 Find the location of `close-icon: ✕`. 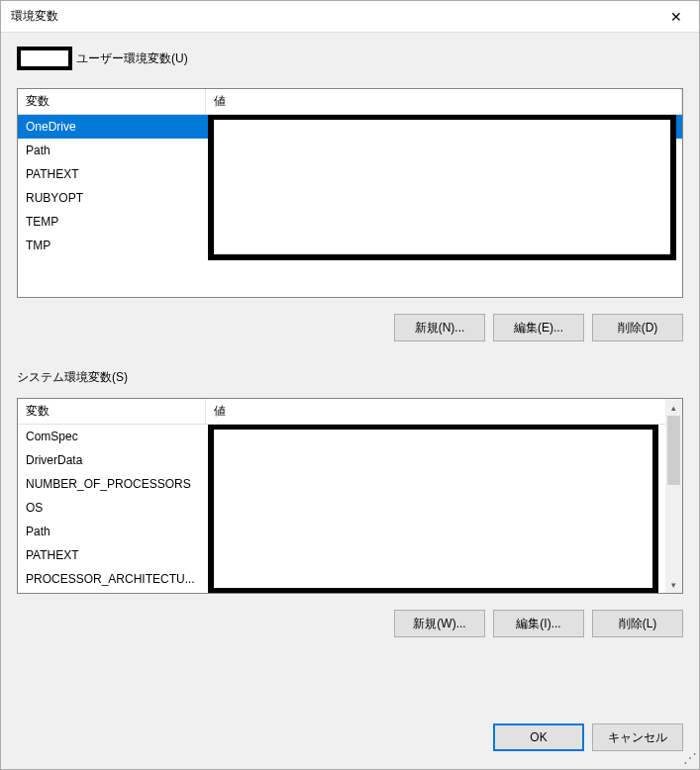

close-icon: ✕ is located at coordinates (676, 17).